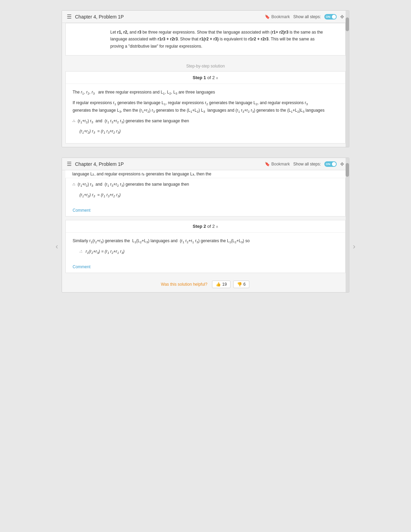 The image size is (411, 532). I want to click on cutoff-text-content: language L₂, and regular expressions r₃ …, so click(142, 174).